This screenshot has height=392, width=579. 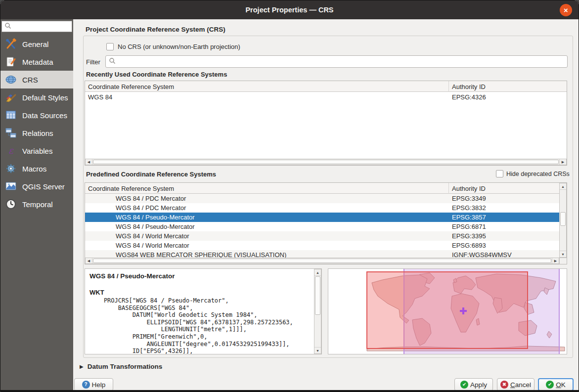 I want to click on settings-sidebar: General Metadata CRS Default Styles, so click(x=37, y=205).